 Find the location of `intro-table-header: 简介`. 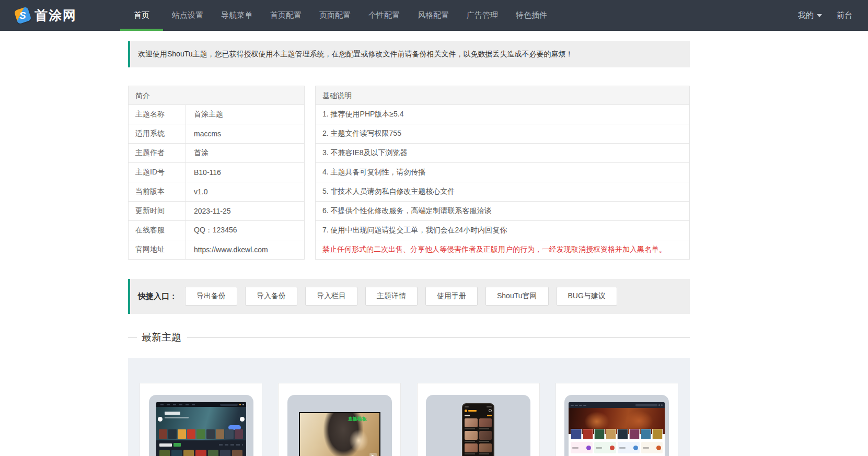

intro-table-header: 简介 is located at coordinates (216, 95).